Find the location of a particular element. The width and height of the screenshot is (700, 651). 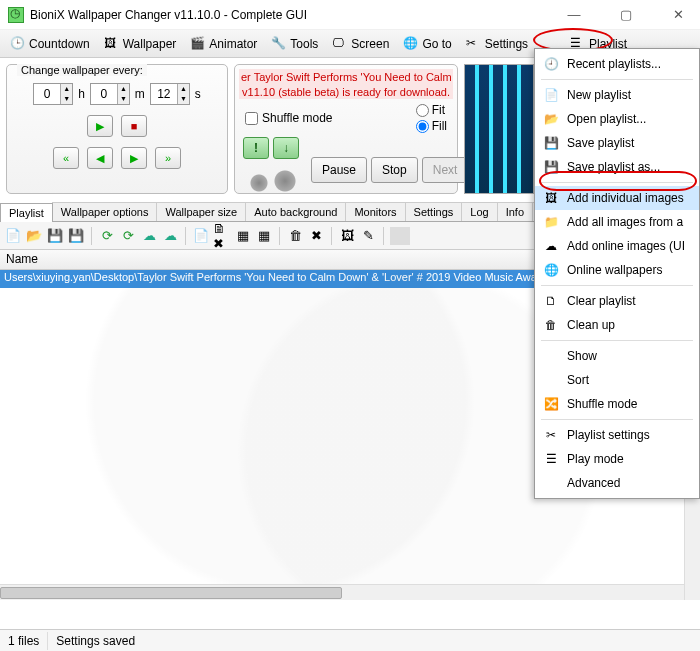

maximize-button: ▢ is located at coordinates (626, 14).